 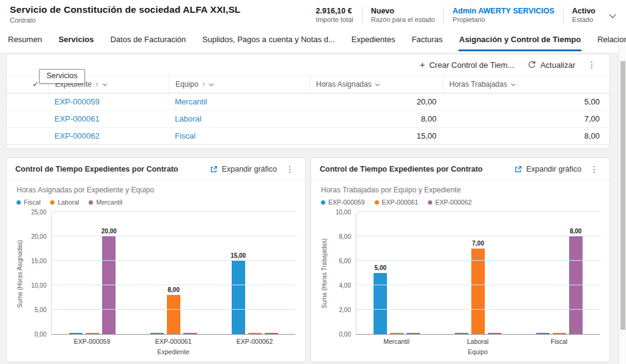 What do you see at coordinates (503, 15) in the screenshot?
I see `stat-propietario: Admin AWERTY SERVICIOS Propietario` at bounding box center [503, 15].